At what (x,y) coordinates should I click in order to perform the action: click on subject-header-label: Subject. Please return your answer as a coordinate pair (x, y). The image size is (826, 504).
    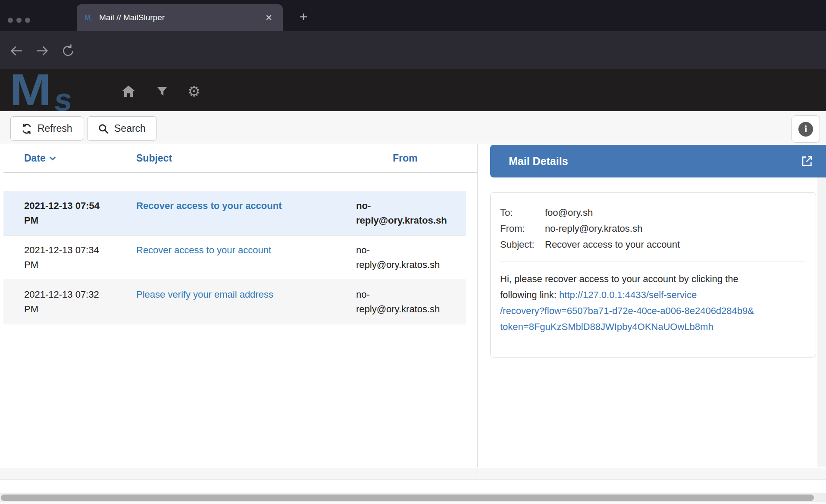
    Looking at the image, I should click on (154, 159).